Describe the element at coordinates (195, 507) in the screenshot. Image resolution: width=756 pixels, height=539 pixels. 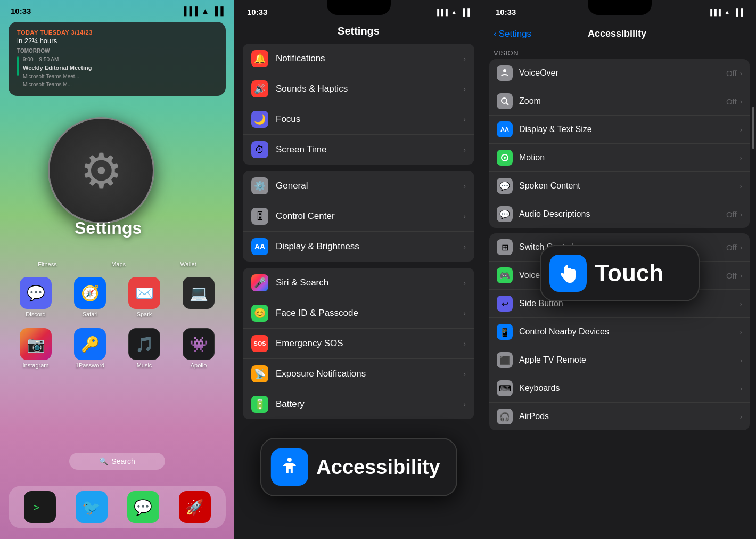
I see `rocket-icon: 🚀` at that location.